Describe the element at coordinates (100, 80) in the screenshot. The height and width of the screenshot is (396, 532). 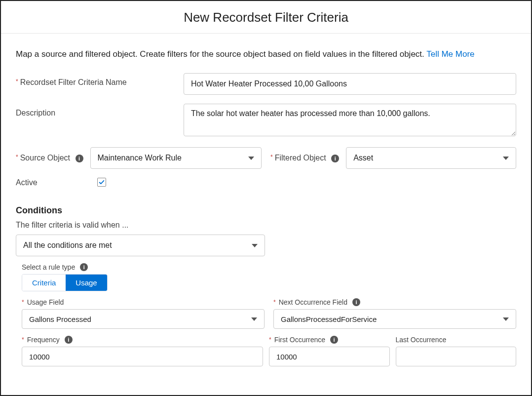
I see `label-name: Recordset Filter Criteria Name` at that location.